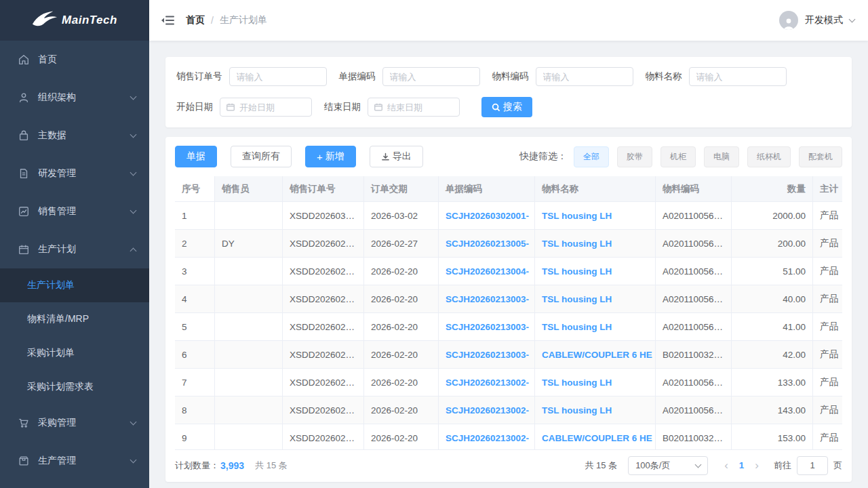 The height and width of the screenshot is (488, 868). What do you see at coordinates (420, 107) in the screenshot?
I see `end-date-input` at bounding box center [420, 107].